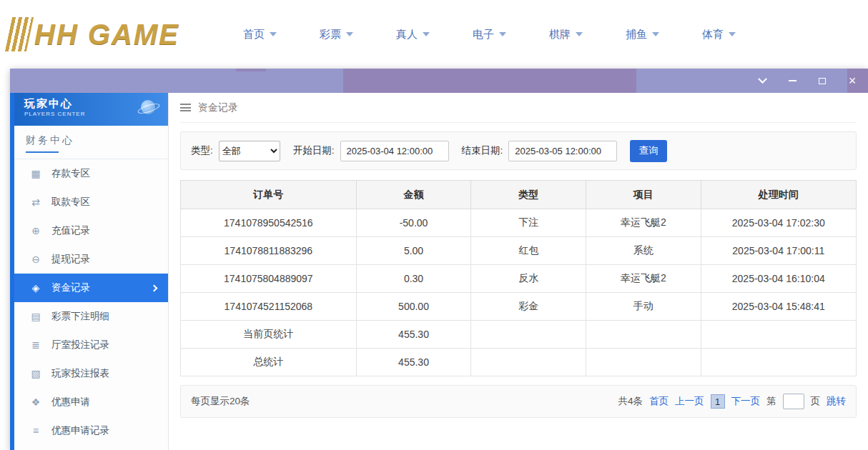 Image resolution: width=868 pixels, height=450 pixels. I want to click on sidebar-item-label: 提现记录, so click(71, 259).